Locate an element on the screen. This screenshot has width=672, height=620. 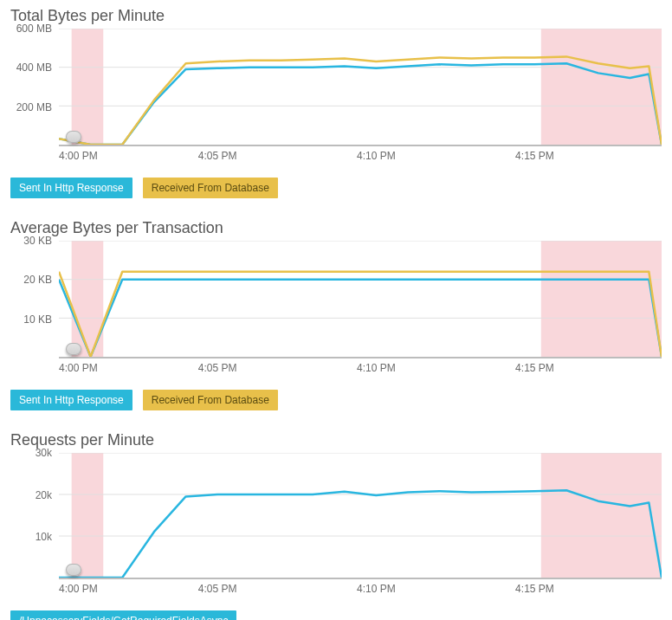
y-tick-label: 10k is located at coordinates (43, 537).